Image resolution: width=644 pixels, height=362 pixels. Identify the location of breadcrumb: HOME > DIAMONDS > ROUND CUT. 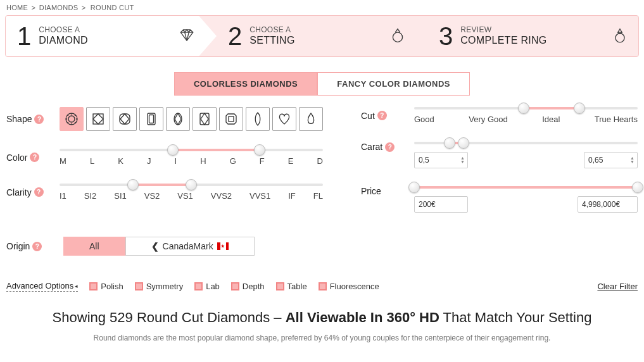
(322, 8).